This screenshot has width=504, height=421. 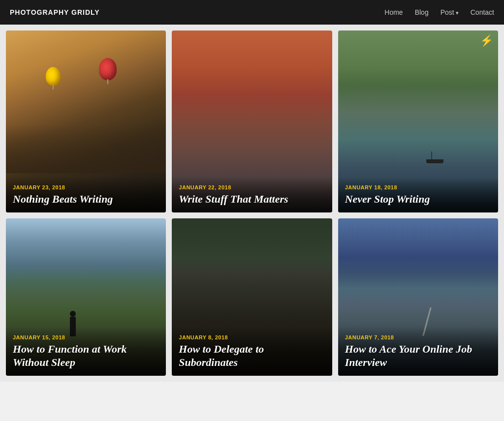 What do you see at coordinates (86, 356) in the screenshot?
I see `card-title-4: How to Function at Work Without Sleep` at bounding box center [86, 356].